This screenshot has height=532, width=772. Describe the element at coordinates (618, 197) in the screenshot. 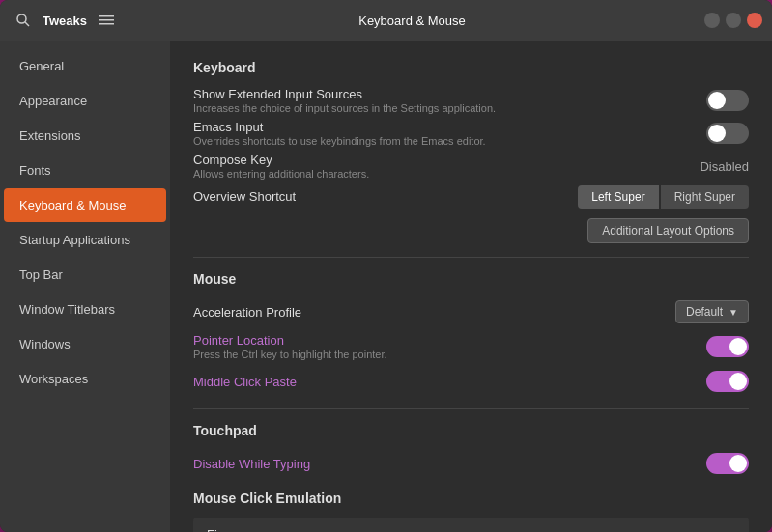

I see `left-super-button: Left Super` at that location.